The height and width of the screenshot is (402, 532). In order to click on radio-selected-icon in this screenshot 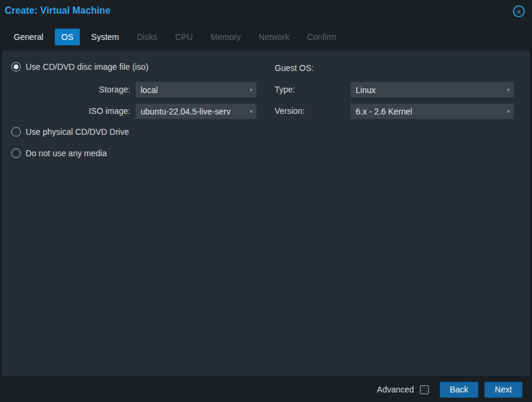, I will do `click(16, 67)`.